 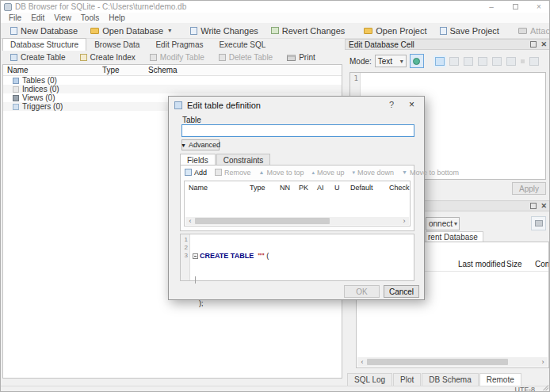 I want to click on tree-column-type: Type, so click(x=111, y=70).